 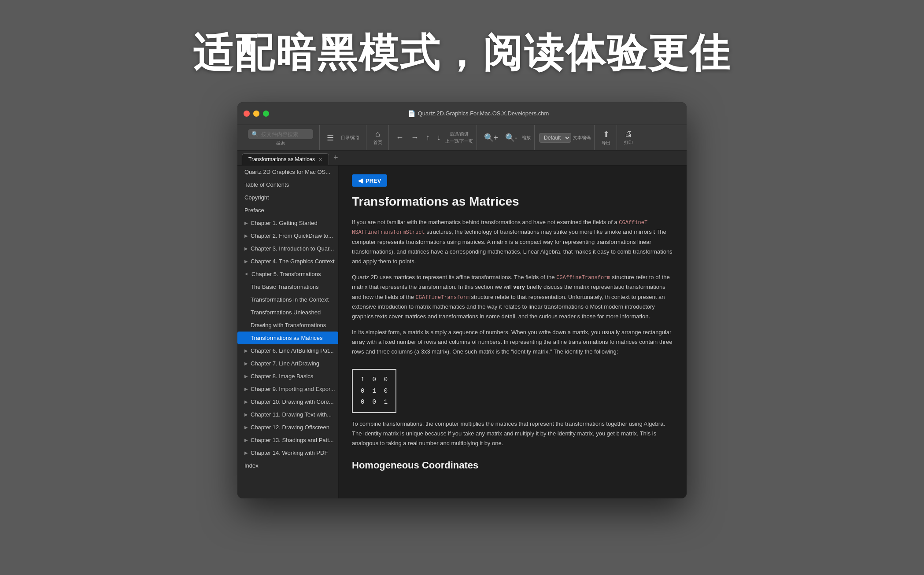 I want to click on sidebar-item-ch4: ▶ Chapter 4. The Graphics Context, so click(x=288, y=262).